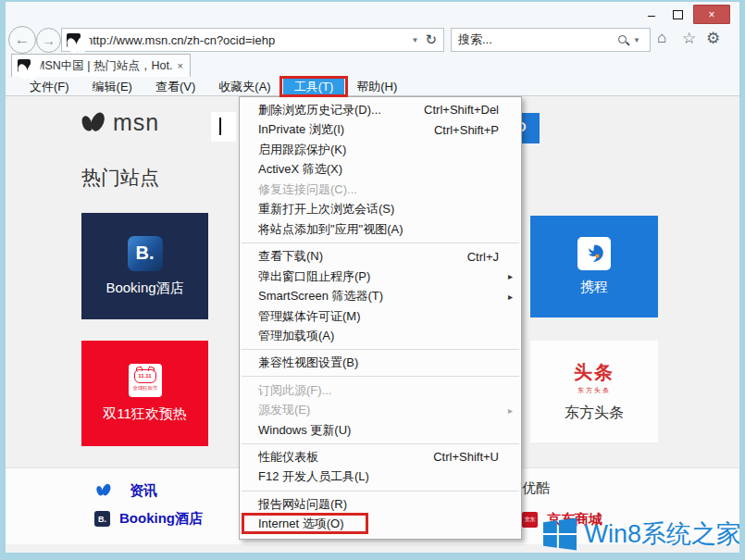 This screenshot has width=745, height=560. What do you see at coordinates (712, 15) in the screenshot?
I see `close-button: ×` at bounding box center [712, 15].